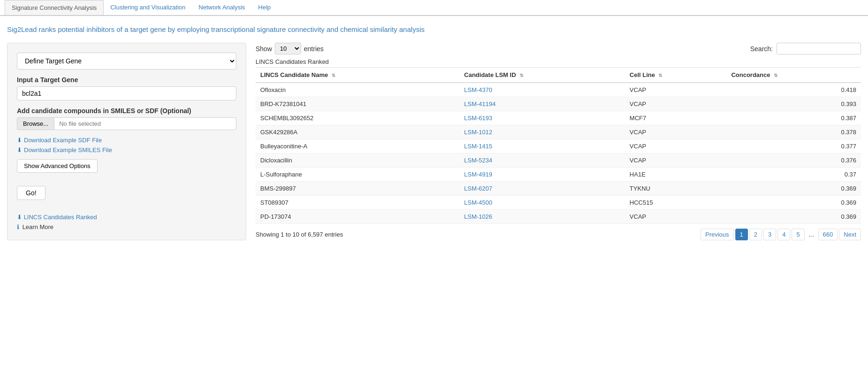  What do you see at coordinates (781, 235) in the screenshot?
I see `pagination-controls: Previous 1 2 3 4 5 ... 660 Next` at bounding box center [781, 235].